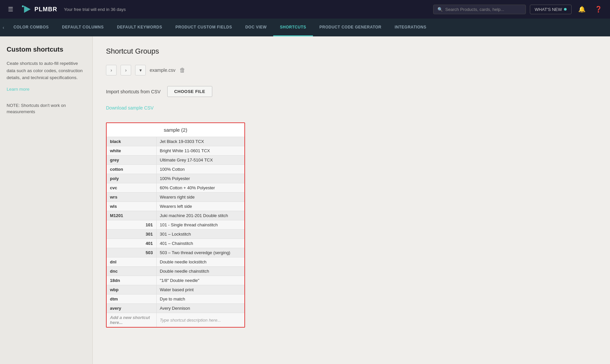 The image size is (610, 364). I want to click on table-row: dtmDye to match, so click(176, 299).